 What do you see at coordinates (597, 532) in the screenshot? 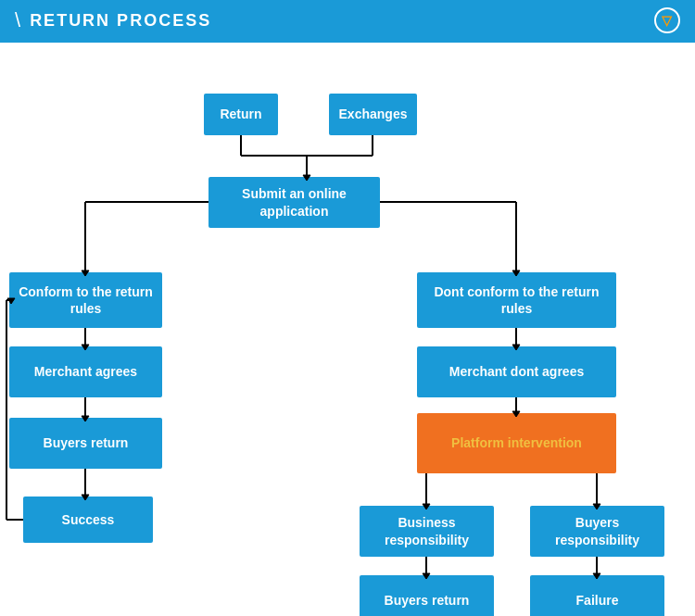
I see `buyers-resp-box: Buyers responsibility` at bounding box center [597, 532].